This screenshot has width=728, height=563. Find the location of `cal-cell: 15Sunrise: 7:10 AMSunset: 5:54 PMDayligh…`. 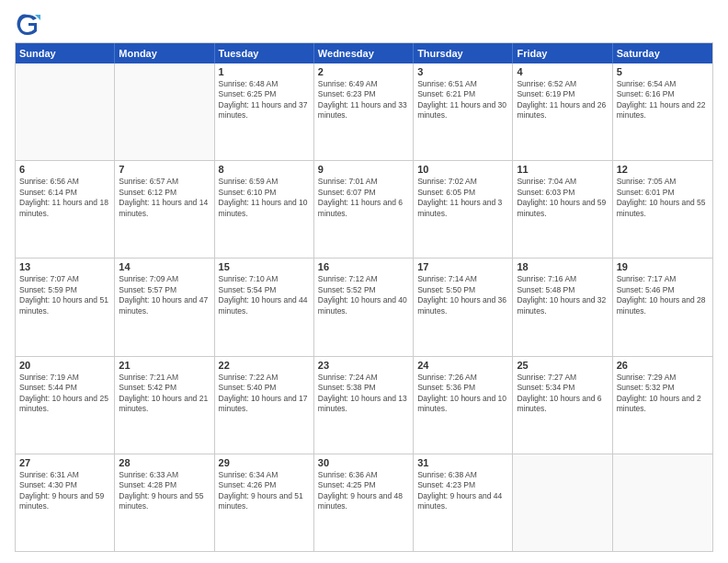

cal-cell: 15Sunrise: 7:10 AMSunset: 5:54 PMDayligh… is located at coordinates (265, 307).